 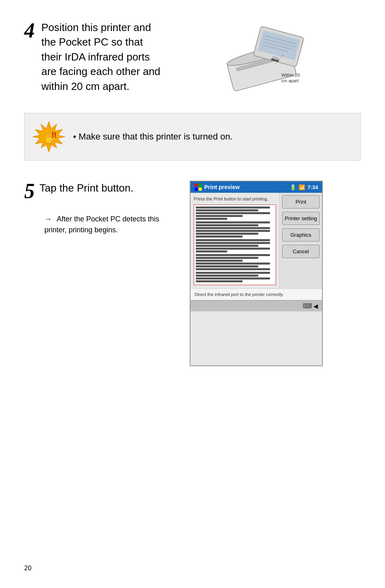 I want to click on warning-icon: ✋ !!, so click(x=49, y=137).